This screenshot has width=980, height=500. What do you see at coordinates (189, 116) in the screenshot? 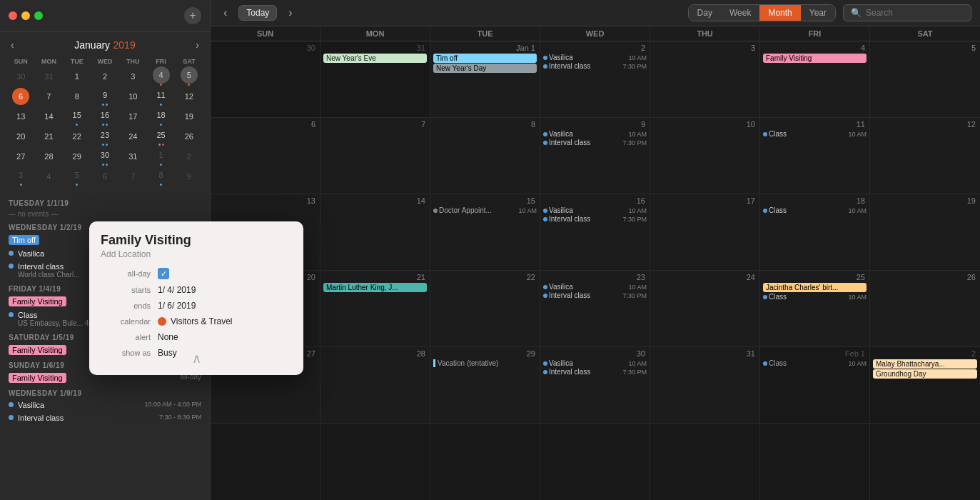
I see `mini-day: 19` at bounding box center [189, 116].